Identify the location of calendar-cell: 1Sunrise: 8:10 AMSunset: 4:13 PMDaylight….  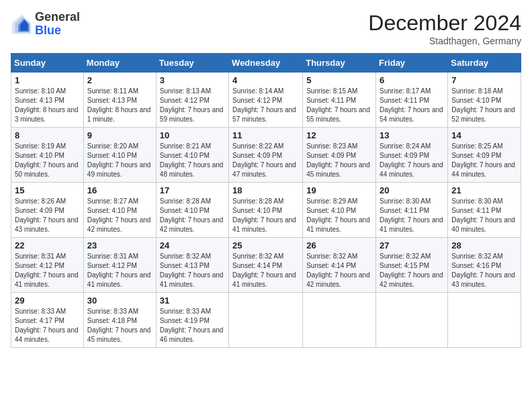
(48, 100).